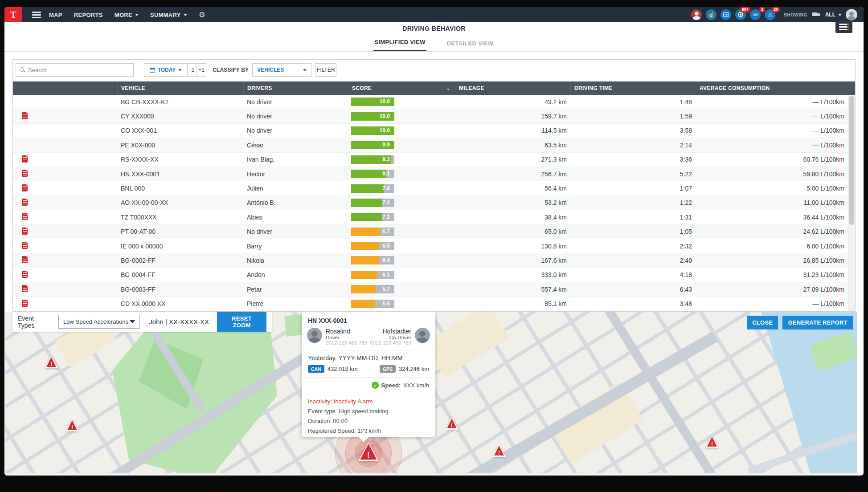 Image resolution: width=868 pixels, height=492 pixels. I want to click on driving-time-cell: 2:40, so click(633, 260).